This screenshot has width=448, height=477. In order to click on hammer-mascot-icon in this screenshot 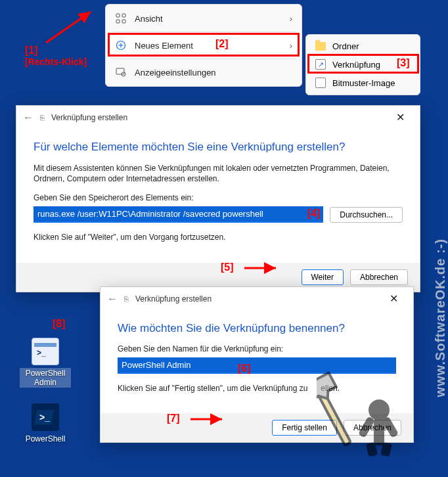, I will do `click(366, 398)`.